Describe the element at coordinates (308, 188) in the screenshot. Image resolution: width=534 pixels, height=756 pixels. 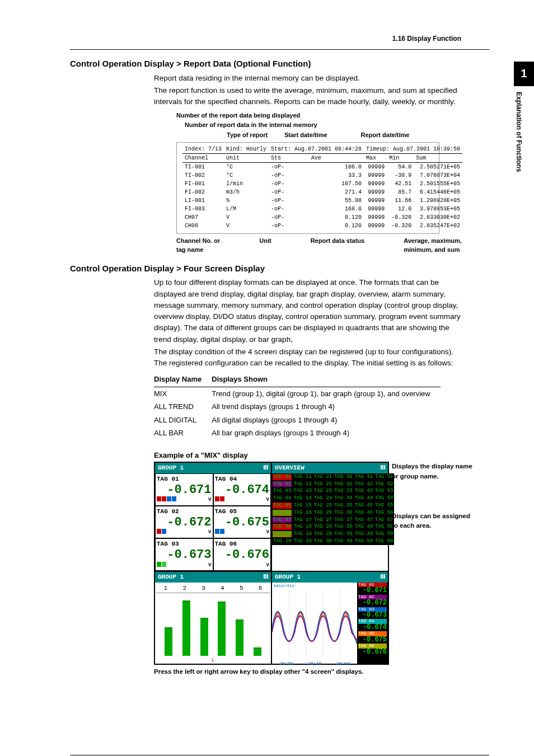
I see `report-table: Index: 7/13Kind: HourlyStart: Aug.07.200…` at that location.